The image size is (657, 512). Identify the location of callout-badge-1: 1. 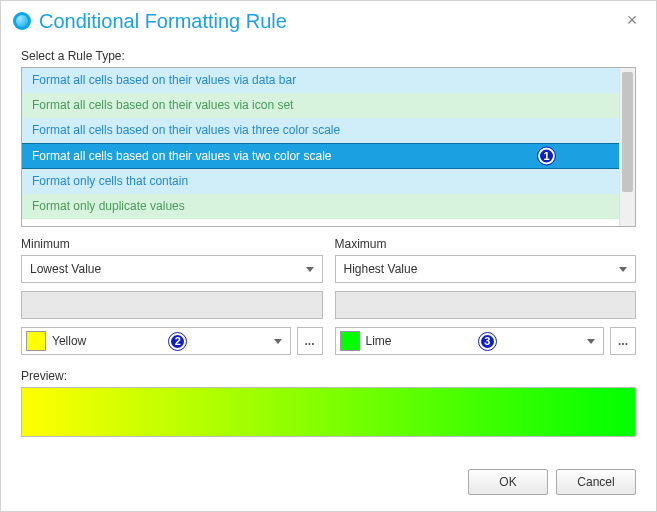
(546, 156).